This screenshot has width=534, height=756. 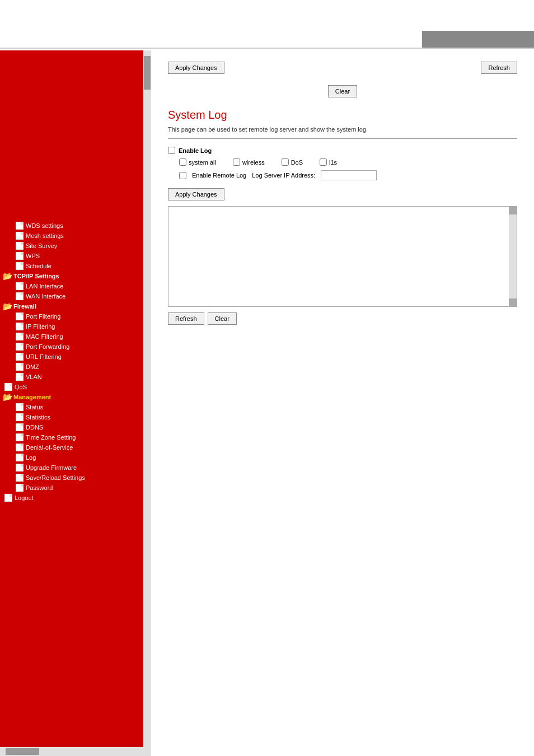 I want to click on sidebar-label-schedule: Schedule, so click(x=39, y=266).